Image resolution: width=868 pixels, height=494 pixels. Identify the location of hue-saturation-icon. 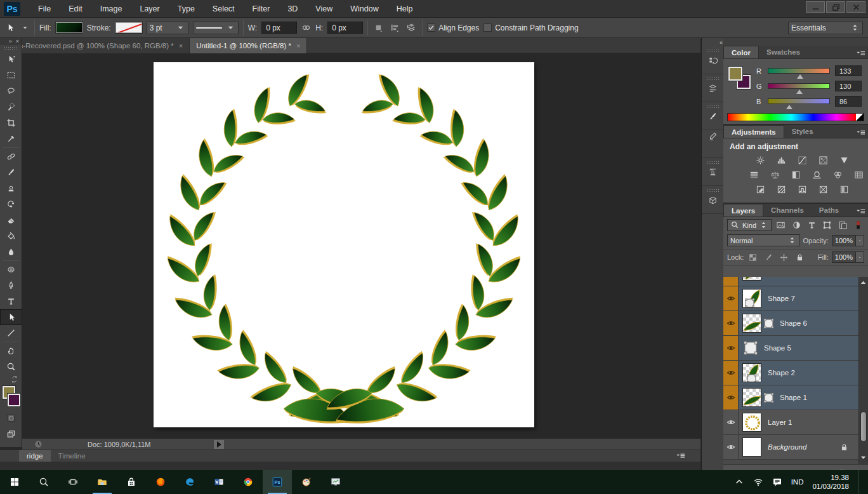
(754, 175).